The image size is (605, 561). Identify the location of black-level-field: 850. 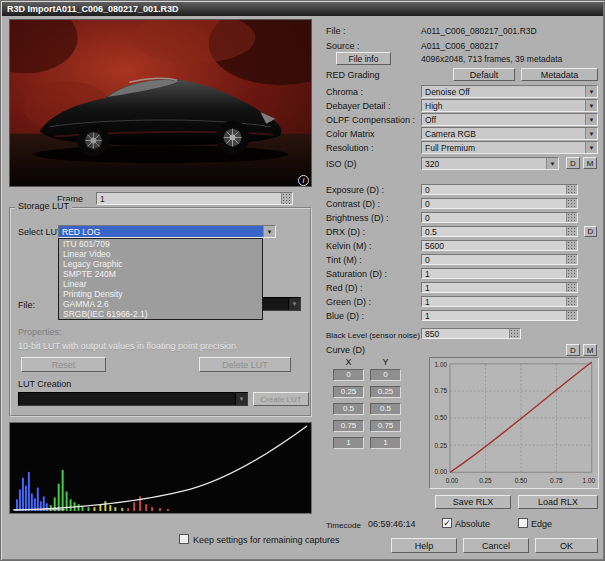
(471, 334).